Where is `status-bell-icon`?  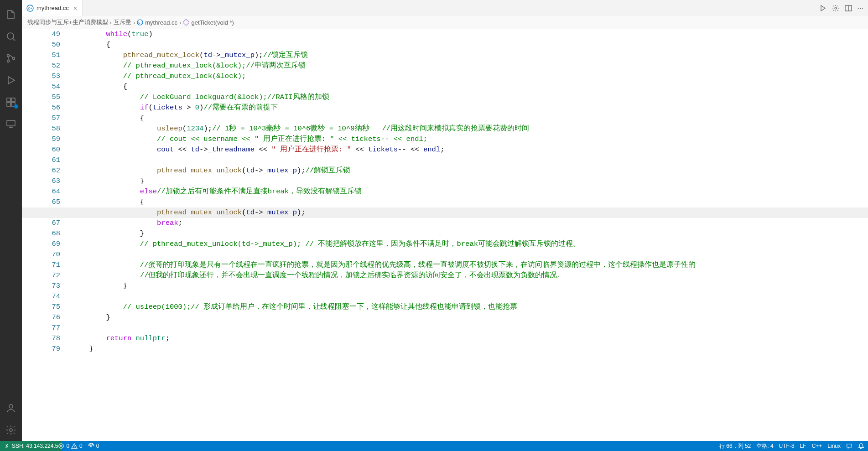 status-bell-icon is located at coordinates (861, 446).